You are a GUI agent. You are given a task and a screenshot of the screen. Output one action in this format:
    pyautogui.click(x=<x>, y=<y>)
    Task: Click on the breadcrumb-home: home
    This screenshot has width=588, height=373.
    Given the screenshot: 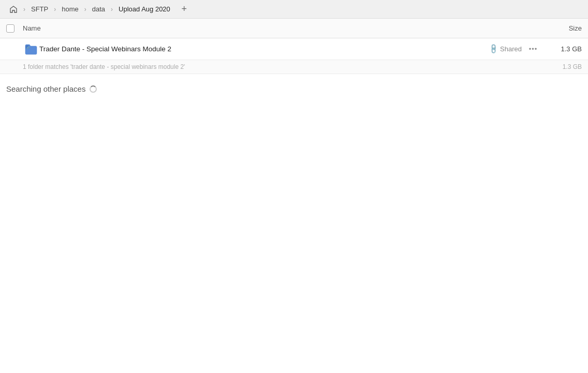 What is the action you would take?
    pyautogui.click(x=70, y=9)
    